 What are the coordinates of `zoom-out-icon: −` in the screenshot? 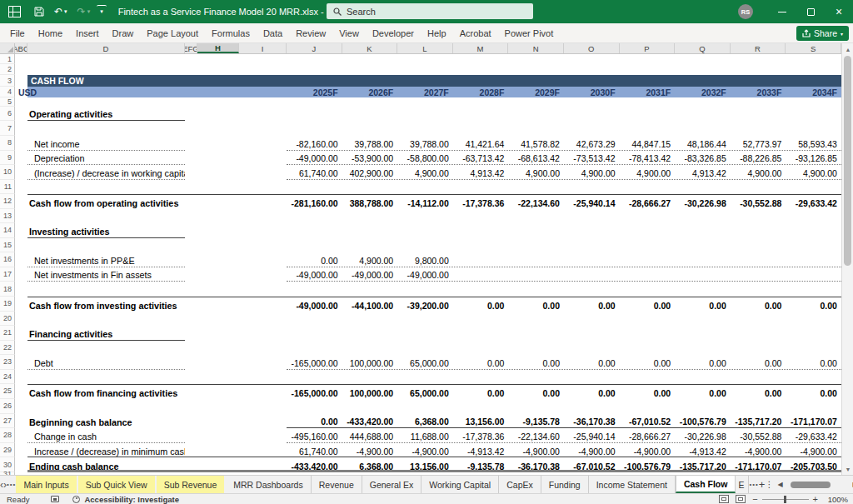 It's located at (755, 499).